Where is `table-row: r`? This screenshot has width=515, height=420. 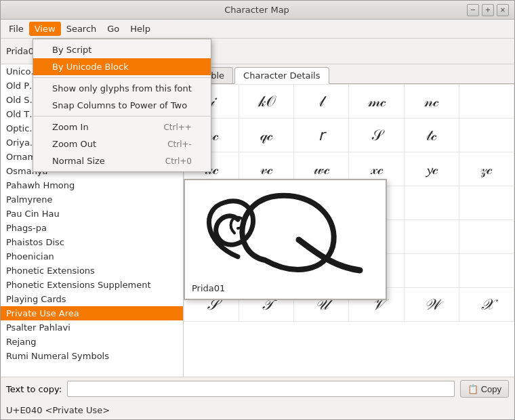
table-row: r is located at coordinates (321, 135).